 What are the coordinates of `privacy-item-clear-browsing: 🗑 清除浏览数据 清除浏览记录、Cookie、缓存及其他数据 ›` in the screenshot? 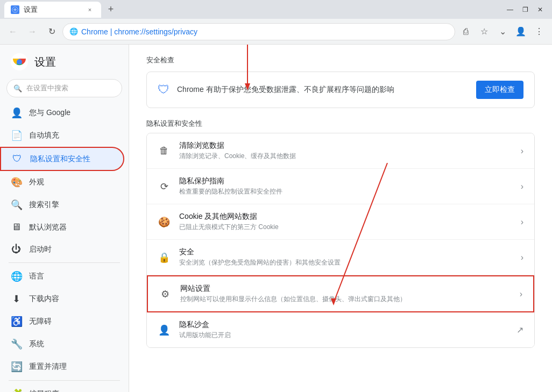 It's located at (341, 151).